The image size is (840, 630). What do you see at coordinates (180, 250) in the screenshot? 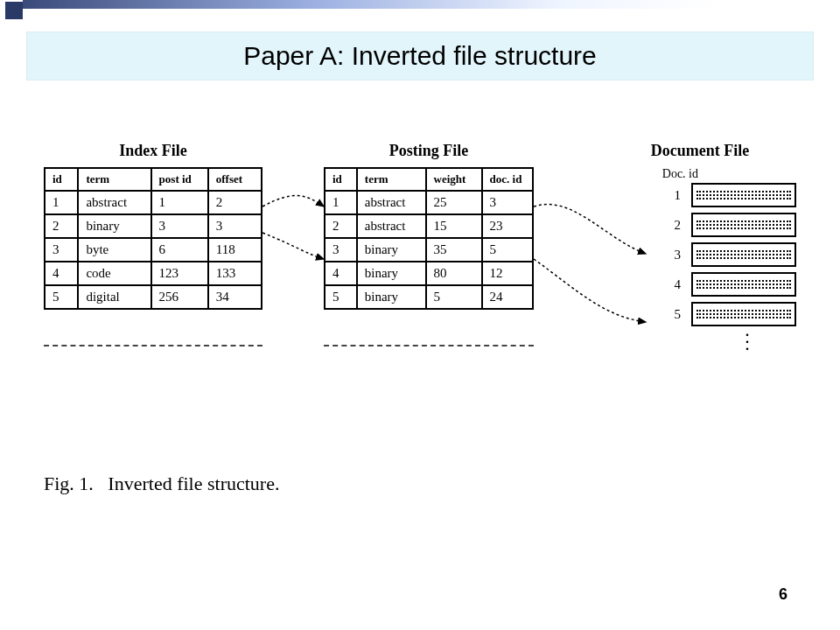
I see `table-cell: 6` at bounding box center [180, 250].